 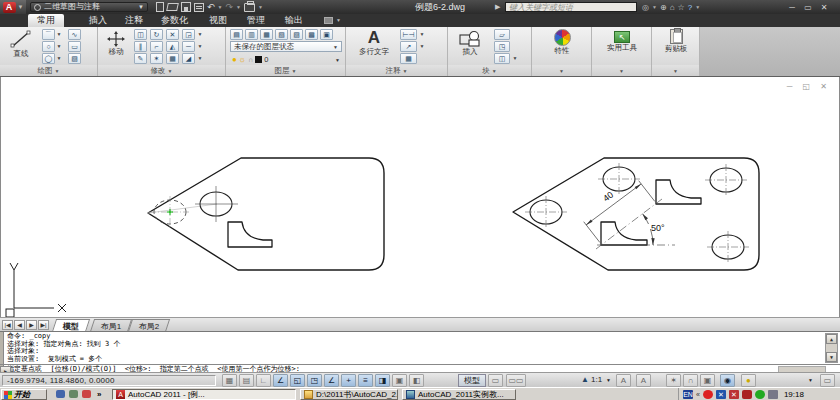 What do you see at coordinates (676, 70) in the screenshot?
I see `panel-clipboard-label: ▼` at bounding box center [676, 70].